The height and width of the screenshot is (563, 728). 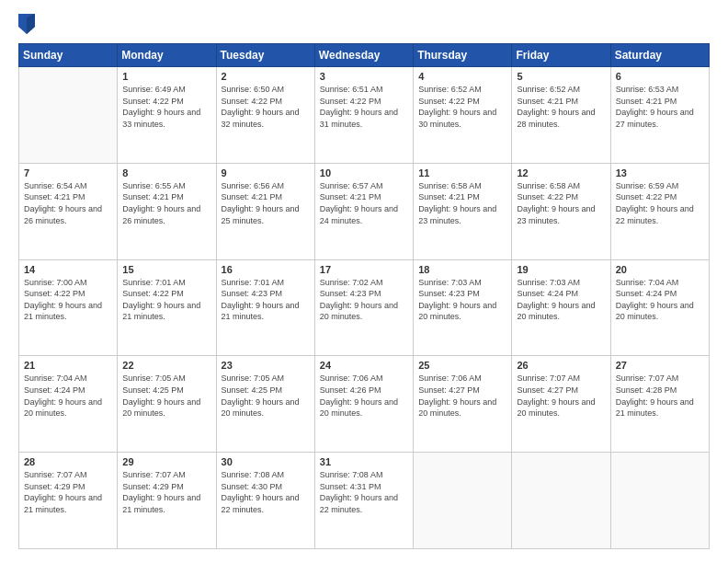 I want to click on day-info: Sunrise: 6:53 AMSunset: 4:21 PMDaylight:…, so click(x=660, y=107).